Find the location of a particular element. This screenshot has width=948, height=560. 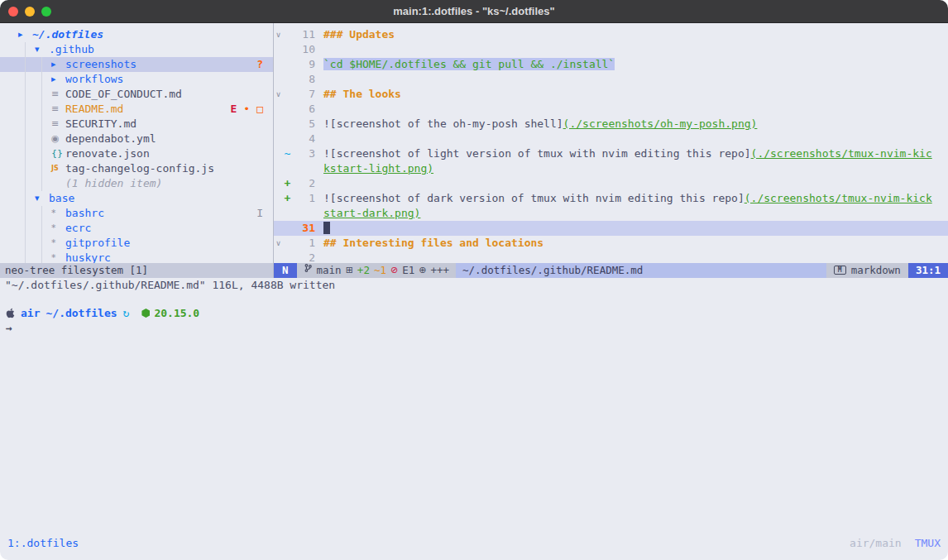

text-segment: (./screenshots/tmux-nvim-kic is located at coordinates (842, 154).